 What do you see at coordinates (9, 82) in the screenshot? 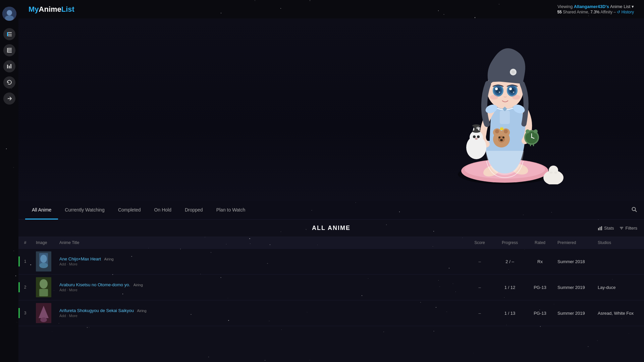
I see `history-btn` at bounding box center [9, 82].